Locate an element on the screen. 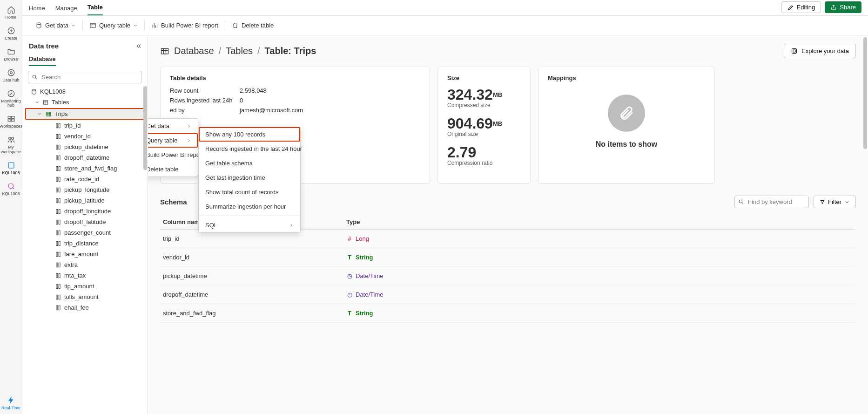 The image size is (868, 414). ctx-get-data: Get data is located at coordinates (173, 126).